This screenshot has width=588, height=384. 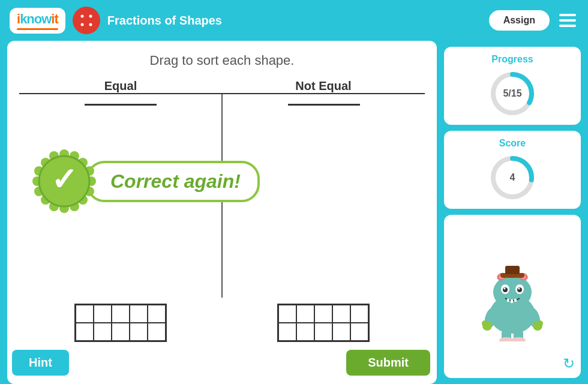 I want to click on submit-button: Submit, so click(x=388, y=362).